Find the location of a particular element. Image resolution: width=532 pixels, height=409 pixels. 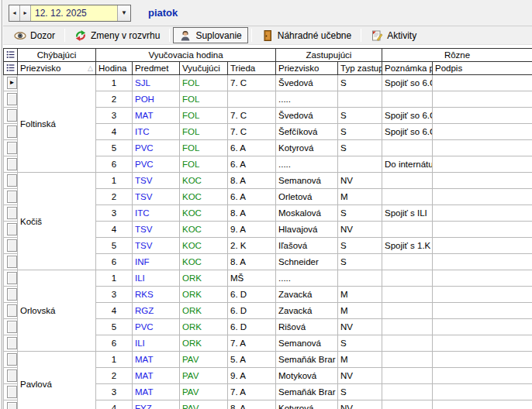

cell-zastupujuci: Moskalová is located at coordinates (307, 214).